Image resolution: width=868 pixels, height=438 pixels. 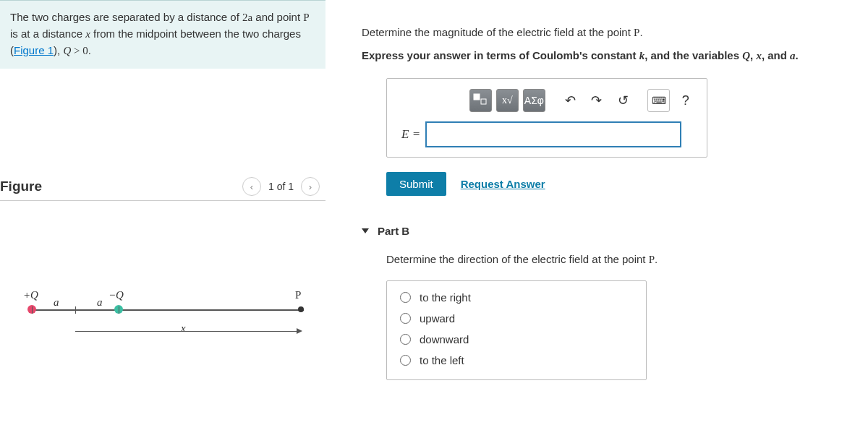 What do you see at coordinates (163, 35) in the screenshot?
I see `problem-statement: The two charges are separated by a dista…` at bounding box center [163, 35].